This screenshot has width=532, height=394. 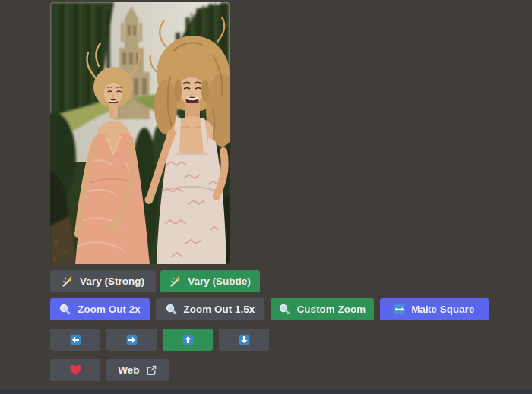 What do you see at coordinates (103, 281) in the screenshot?
I see `vary-strong-button: Vary (Strong)` at bounding box center [103, 281].